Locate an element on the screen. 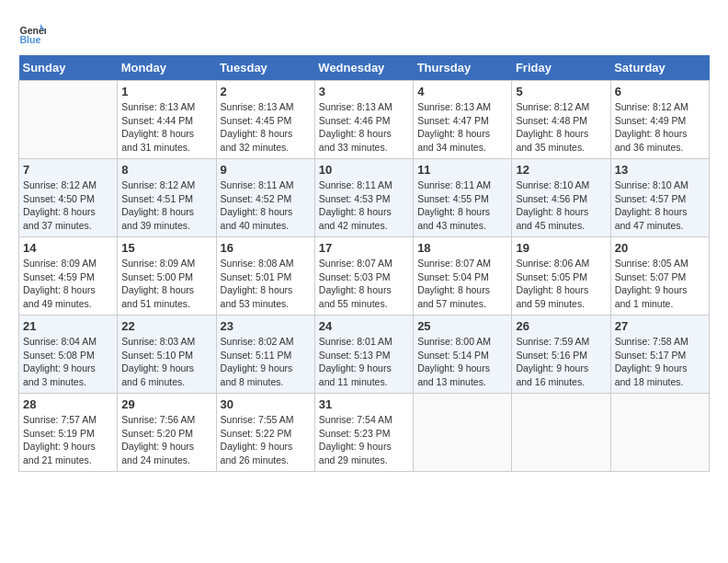 This screenshot has height=563, width=728. day-number: 21 is located at coordinates (68, 326).